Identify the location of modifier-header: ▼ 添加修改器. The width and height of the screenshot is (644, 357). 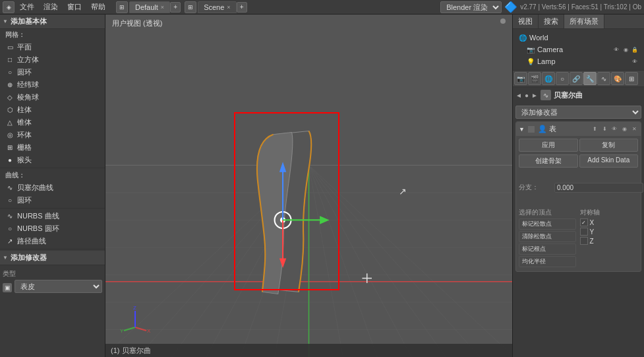
(53, 258).